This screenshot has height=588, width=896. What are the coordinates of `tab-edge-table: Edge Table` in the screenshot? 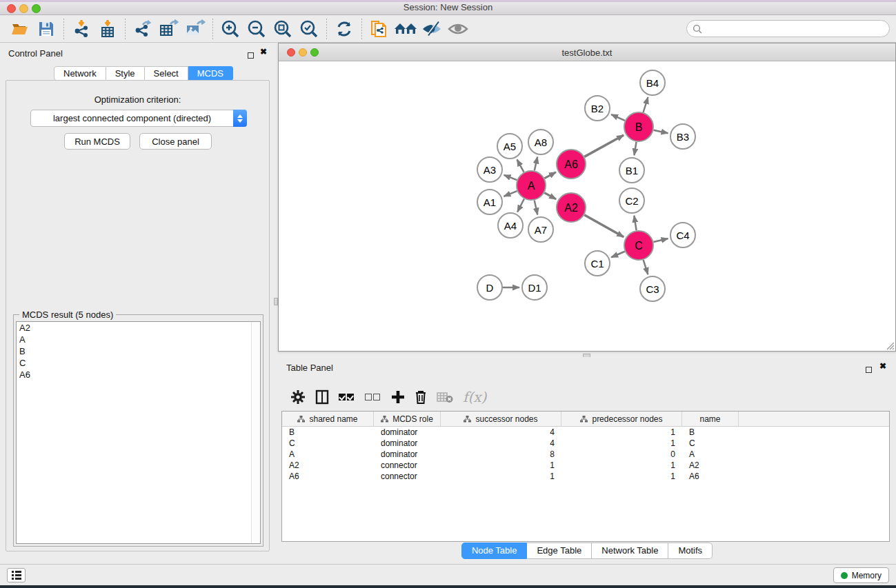 It's located at (559, 551).